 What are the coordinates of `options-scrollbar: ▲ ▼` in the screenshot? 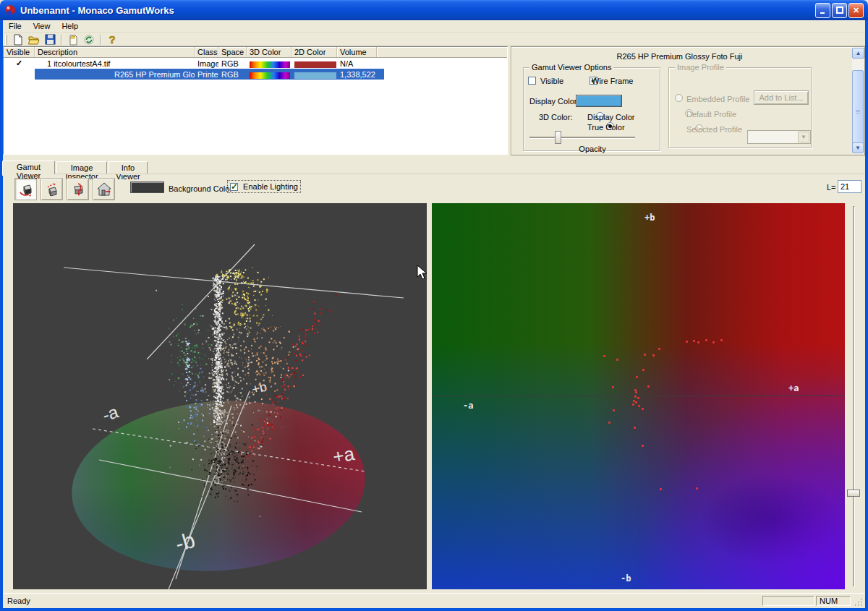 It's located at (858, 101).